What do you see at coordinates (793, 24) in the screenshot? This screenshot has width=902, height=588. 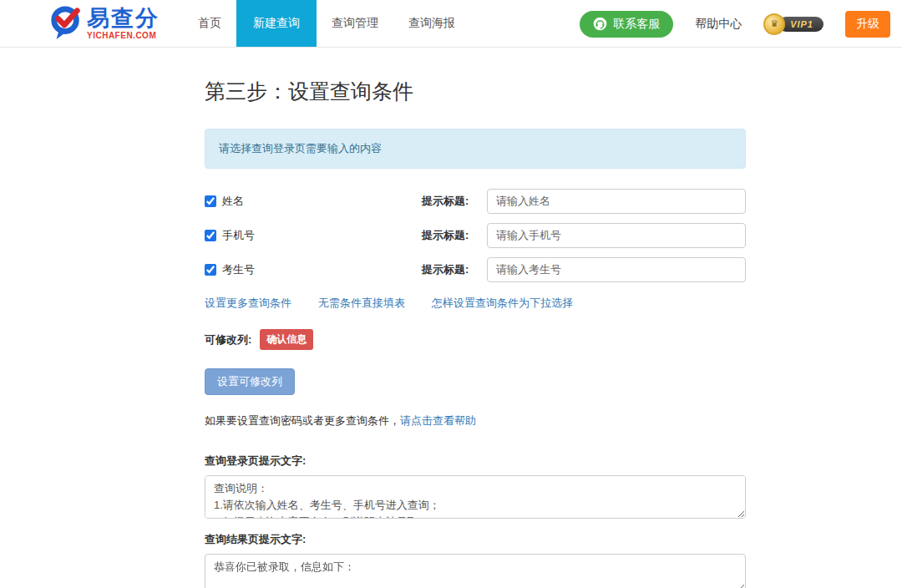 I see `vip-badge: ♛ VIP1` at bounding box center [793, 24].